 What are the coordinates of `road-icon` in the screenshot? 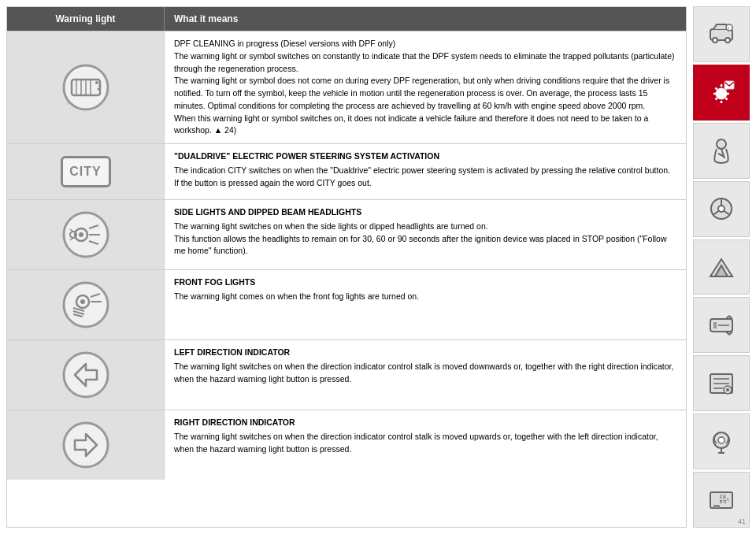 It's located at (721, 267).